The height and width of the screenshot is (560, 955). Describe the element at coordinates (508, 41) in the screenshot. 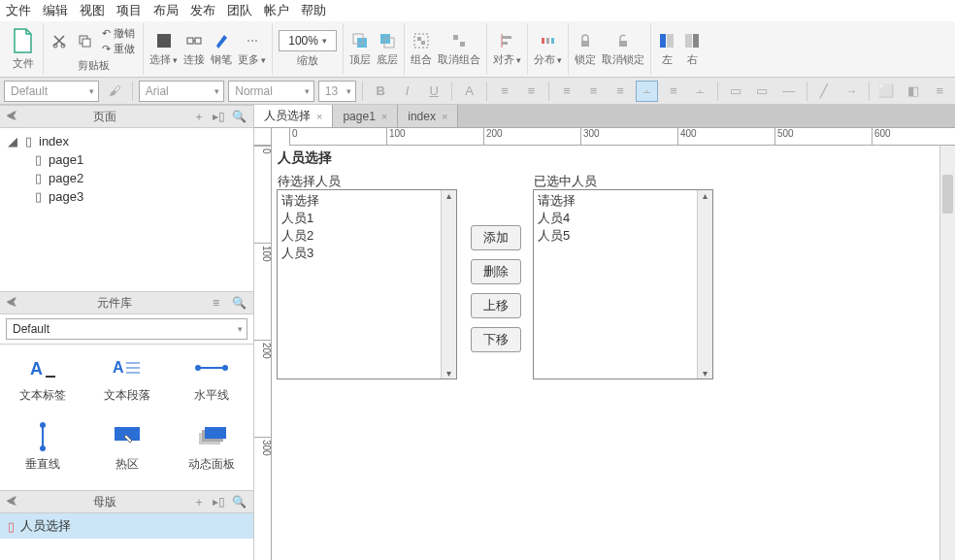

I see `align-icon` at that location.